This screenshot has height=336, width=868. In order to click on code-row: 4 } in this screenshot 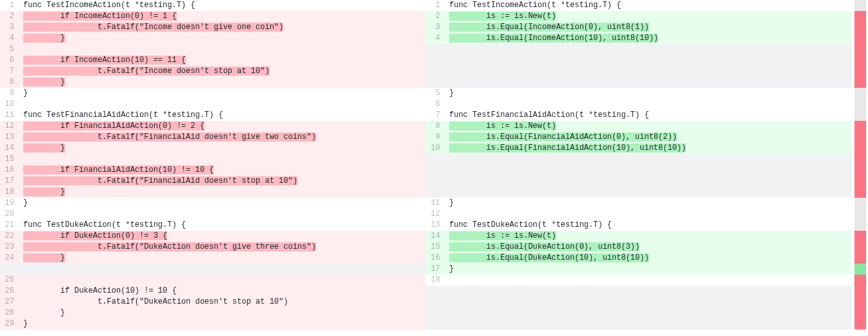, I will do `click(213, 39)`.